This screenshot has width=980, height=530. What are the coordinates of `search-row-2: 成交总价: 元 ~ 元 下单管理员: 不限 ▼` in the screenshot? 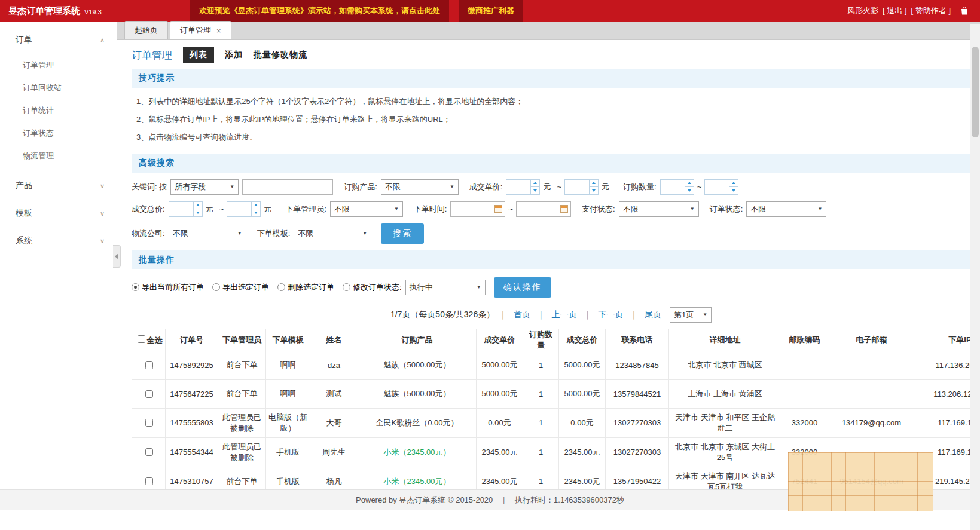 It's located at (551, 209).